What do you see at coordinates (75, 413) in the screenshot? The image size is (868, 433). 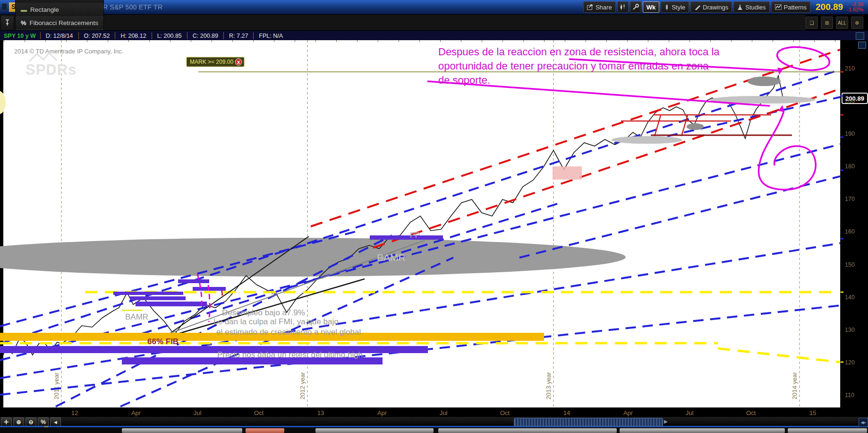 I see `time-tick-label: 12` at bounding box center [75, 413].